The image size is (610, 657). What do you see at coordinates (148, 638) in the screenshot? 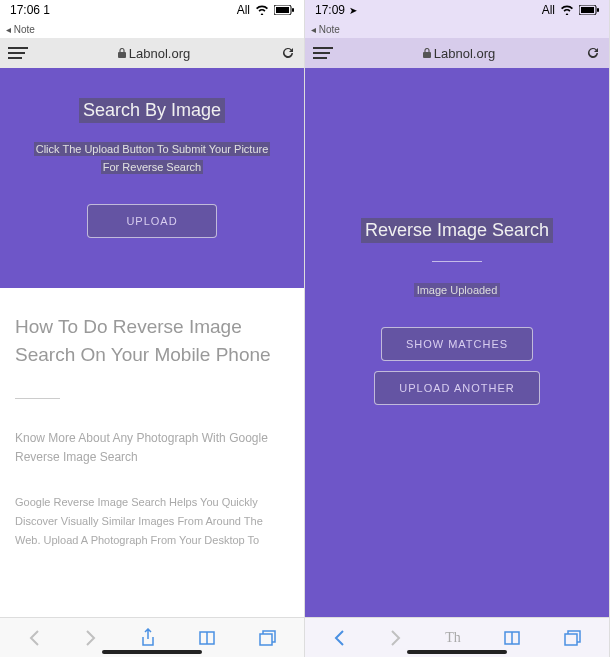
I see `share-icon` at bounding box center [148, 638].